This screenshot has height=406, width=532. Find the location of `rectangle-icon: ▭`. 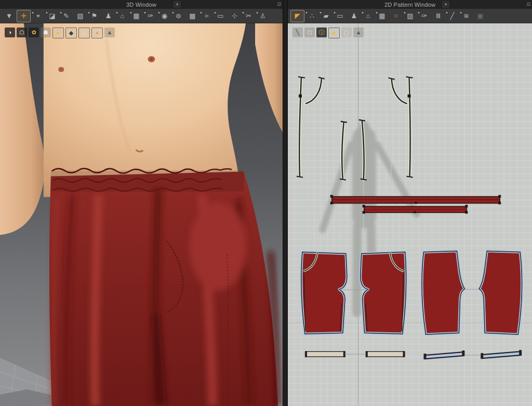

rectangle-icon: ▭ is located at coordinates (340, 16).